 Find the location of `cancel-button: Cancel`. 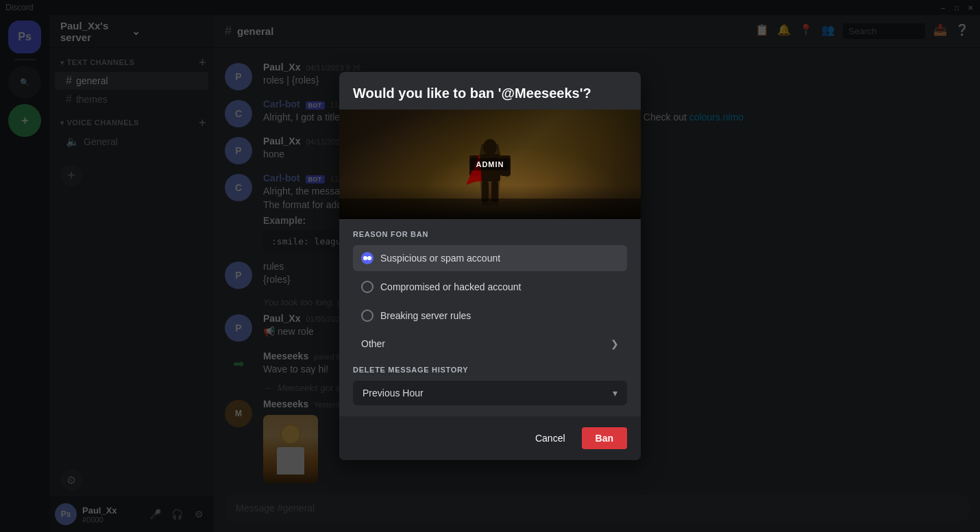

cancel-button: Cancel is located at coordinates (550, 438).